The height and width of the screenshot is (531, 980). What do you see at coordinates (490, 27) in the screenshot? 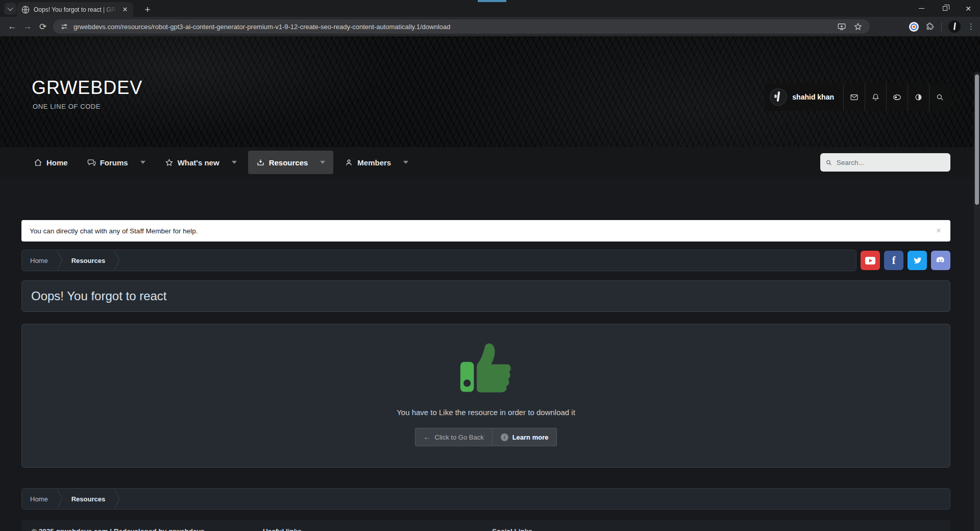
I see `browser-toolbar: ← → ⟳ grwebdevs.com/resources/robot-gpt3…` at bounding box center [490, 27].